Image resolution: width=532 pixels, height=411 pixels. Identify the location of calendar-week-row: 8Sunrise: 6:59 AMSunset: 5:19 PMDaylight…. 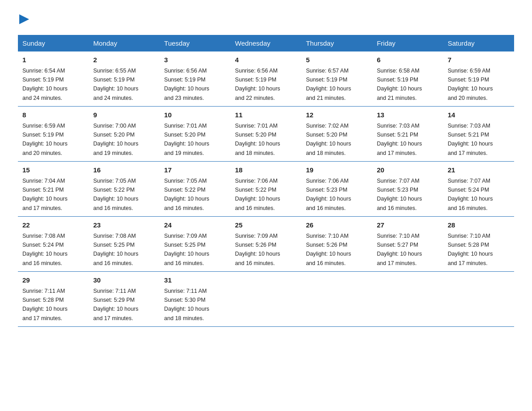
(266, 134).